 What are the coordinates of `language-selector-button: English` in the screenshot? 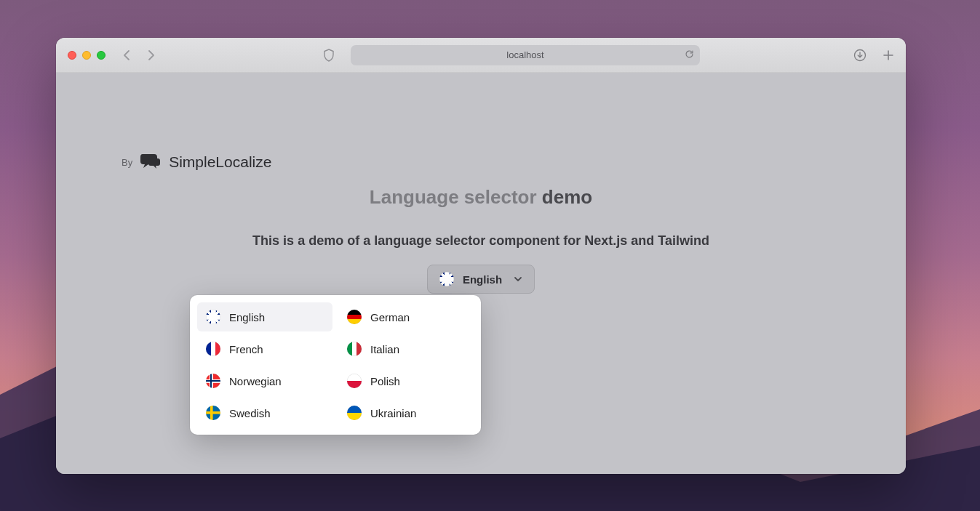 It's located at (481, 279).